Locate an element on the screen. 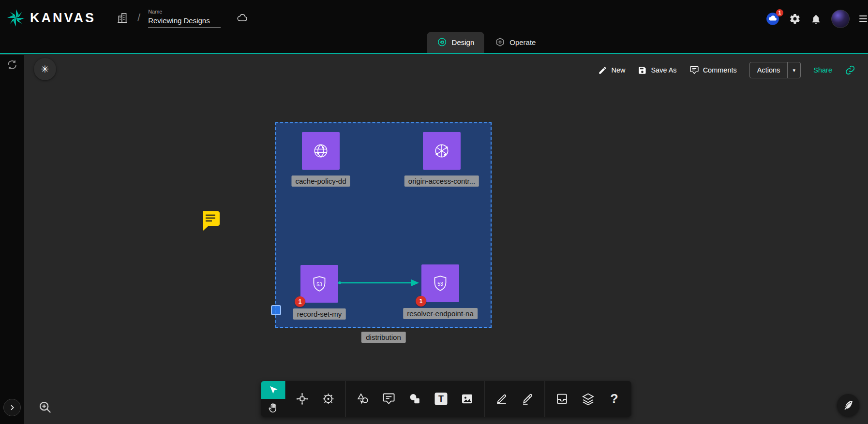  design-name-input is located at coordinates (184, 22).